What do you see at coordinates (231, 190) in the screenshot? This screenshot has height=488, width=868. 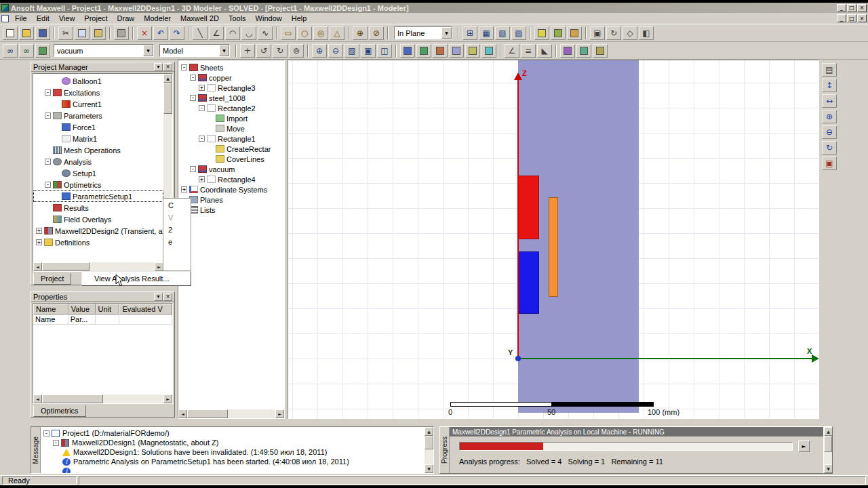 I see `tree-item-coordinate-systems: +Coordinate Systems` at bounding box center [231, 190].